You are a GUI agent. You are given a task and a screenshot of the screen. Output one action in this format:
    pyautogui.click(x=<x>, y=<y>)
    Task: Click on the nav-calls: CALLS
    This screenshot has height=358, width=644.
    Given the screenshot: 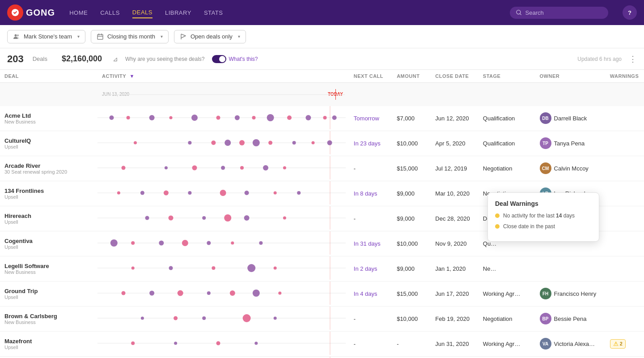 What is the action you would take?
    pyautogui.click(x=110, y=13)
    